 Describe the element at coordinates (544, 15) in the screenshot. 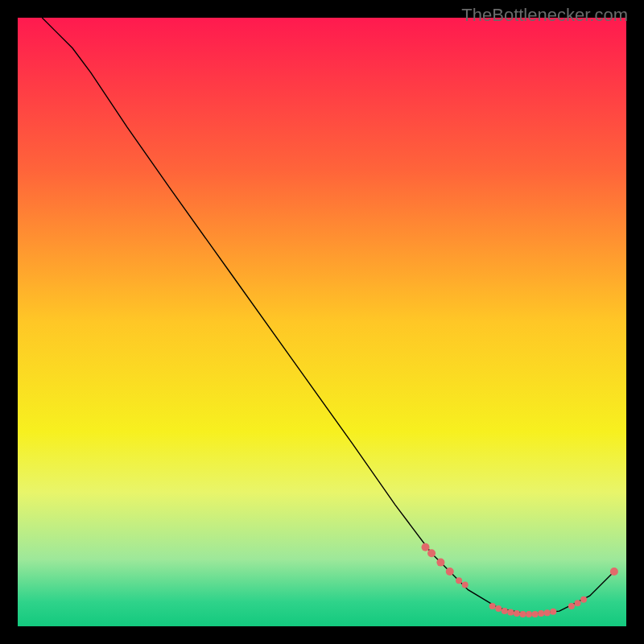

I see `watermark-text: TheBottlenecker.com` at that location.